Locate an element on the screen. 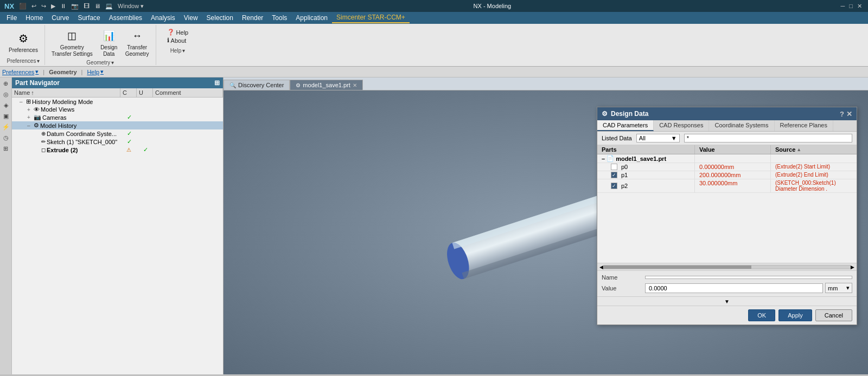 The image size is (868, 376). unit-select: mm ▾ is located at coordinates (839, 288).